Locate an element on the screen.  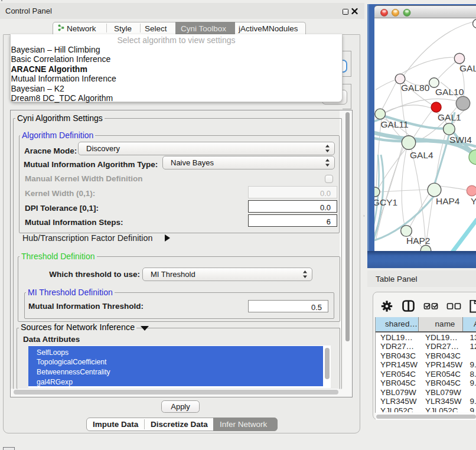
svg-text: GAL4 is located at coordinates (422, 155).